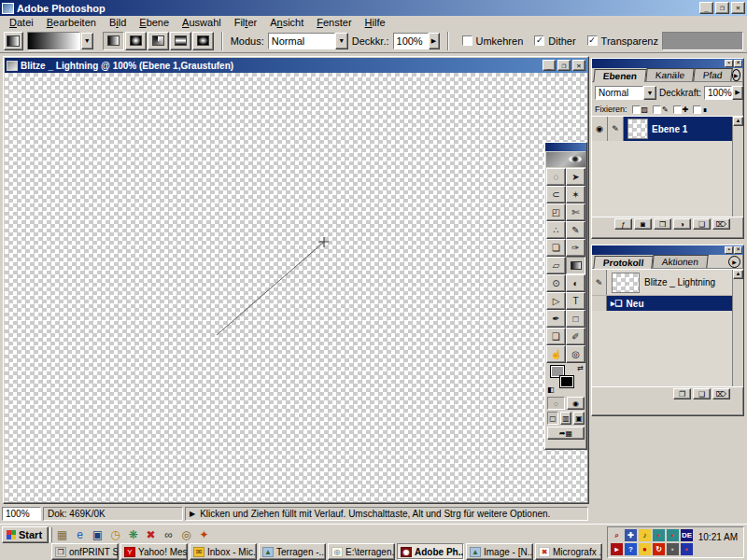 Image resolution: width=747 pixels, height=560 pixels. I want to click on history-palette-titlebar: ▪ ✕, so click(668, 250).